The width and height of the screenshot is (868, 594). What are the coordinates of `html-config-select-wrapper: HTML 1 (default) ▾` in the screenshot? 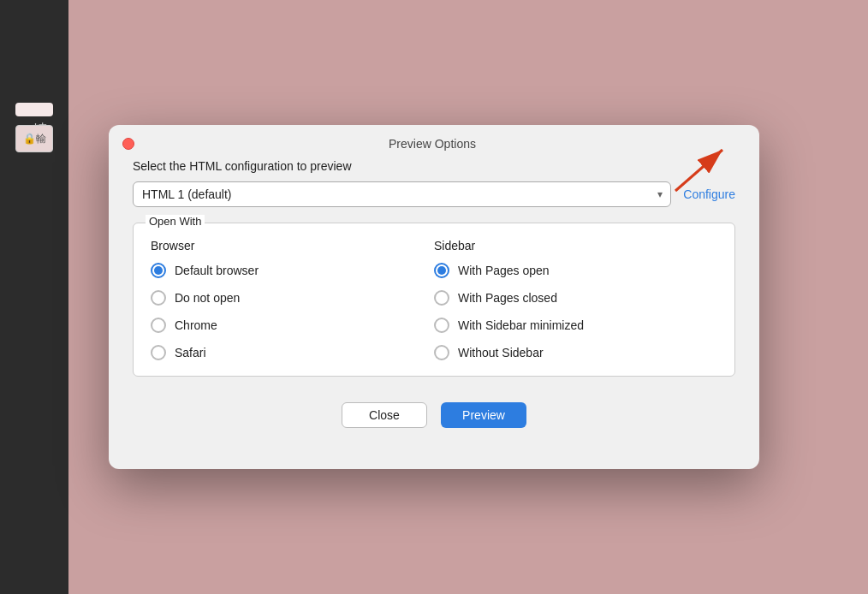 It's located at (402, 194).